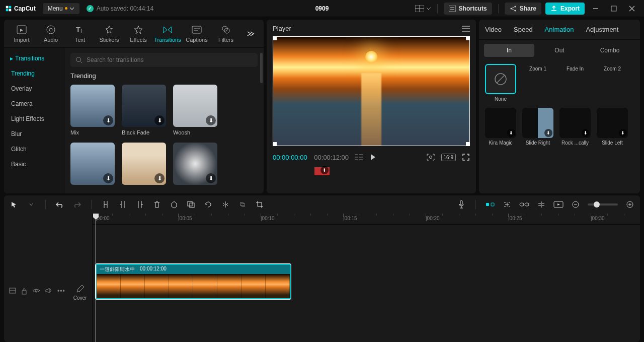 The image size is (644, 342). I want to click on tab-stickers: Stickers, so click(109, 34).